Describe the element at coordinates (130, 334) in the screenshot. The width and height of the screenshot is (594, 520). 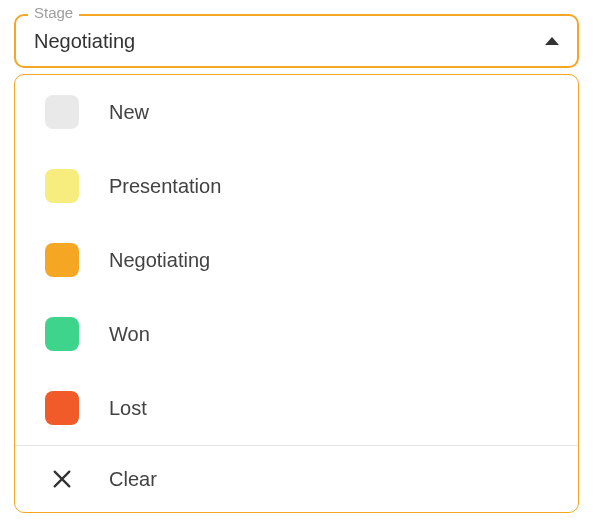
I see `option-label: Won` at that location.